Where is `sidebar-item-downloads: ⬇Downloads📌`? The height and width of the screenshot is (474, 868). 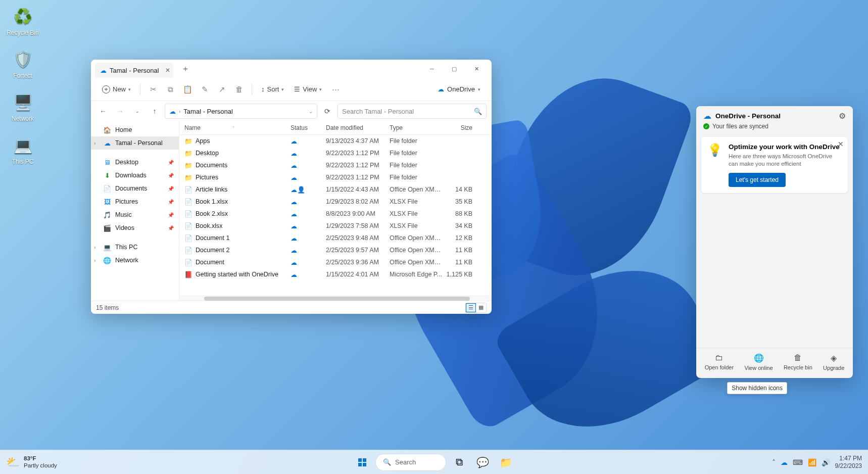
sidebar-item-downloads: ⬇Downloads📌 is located at coordinates (135, 175).